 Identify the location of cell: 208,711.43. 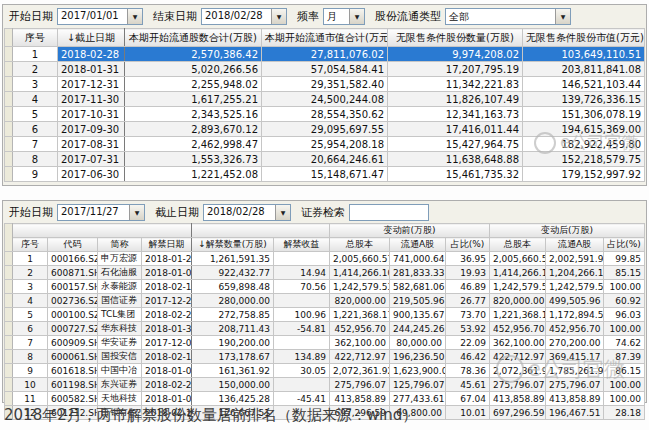
(233, 329).